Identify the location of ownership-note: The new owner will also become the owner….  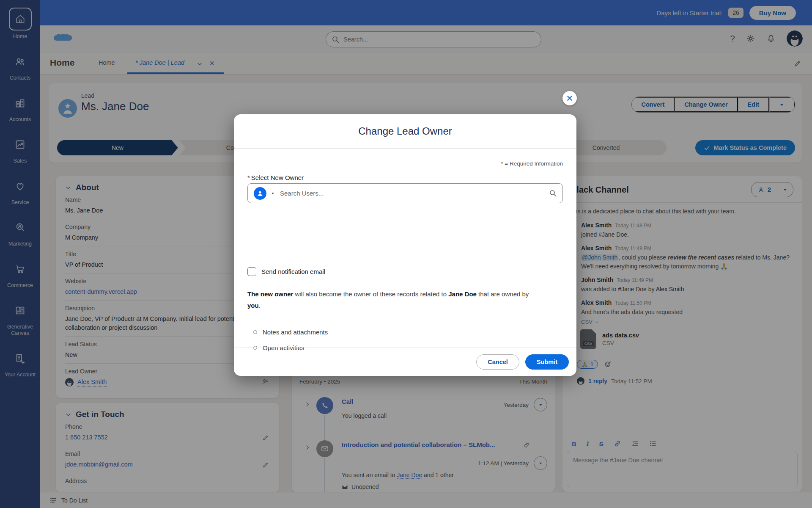
(395, 300).